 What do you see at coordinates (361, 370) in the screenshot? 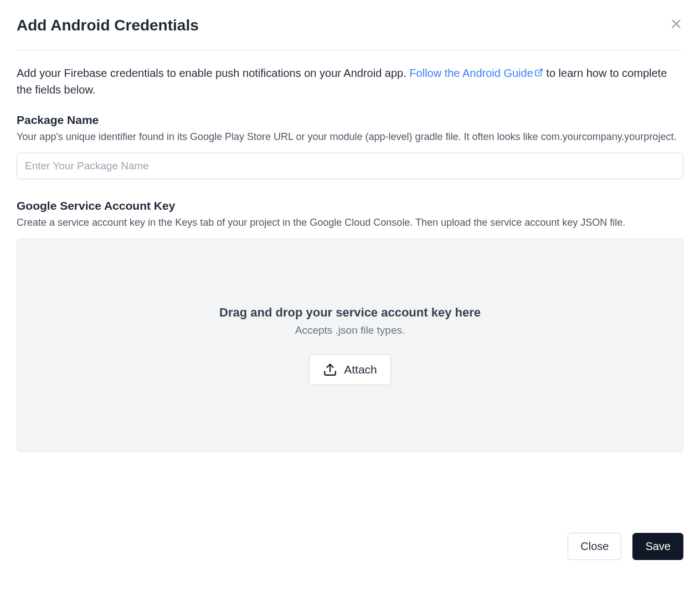
I see `attach-button-label: Attach` at bounding box center [361, 370].